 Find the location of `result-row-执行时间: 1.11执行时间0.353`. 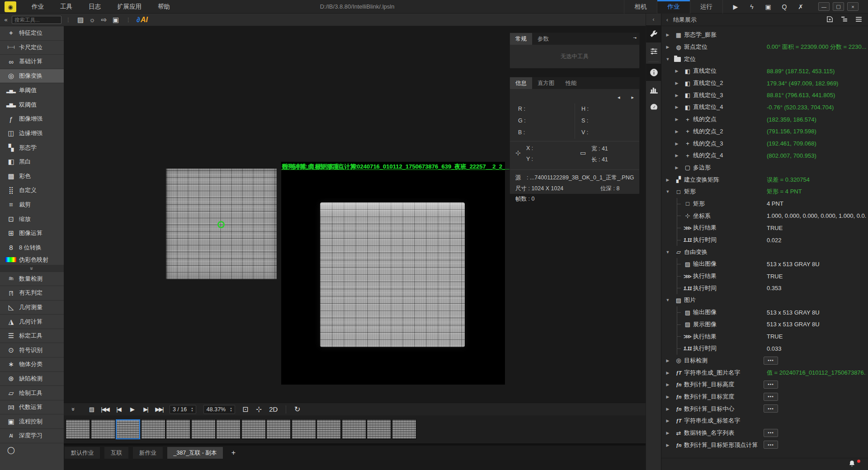

result-row-执行时间: 1.11执行时间0.353 is located at coordinates (765, 288).